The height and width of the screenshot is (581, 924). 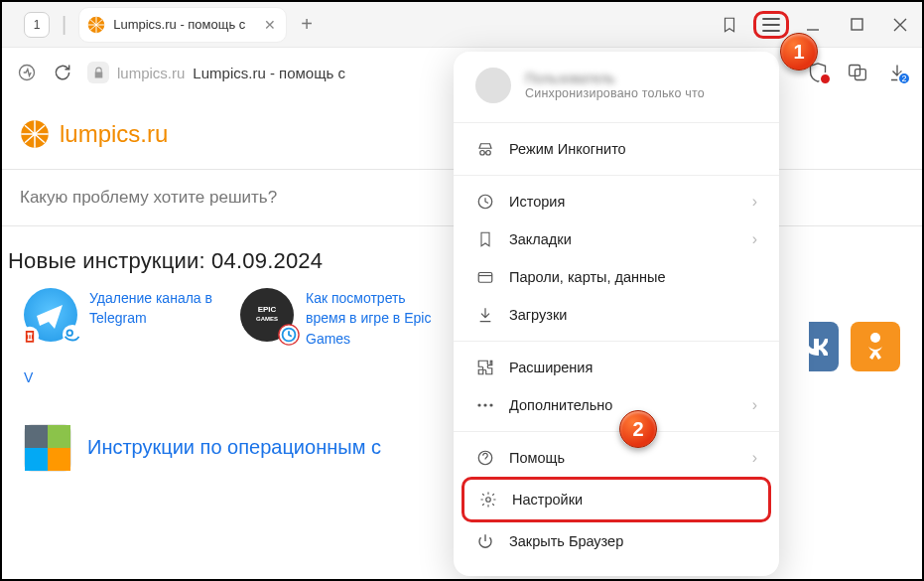 What do you see at coordinates (538, 315) in the screenshot?
I see `menu-label: Загрузки` at bounding box center [538, 315].